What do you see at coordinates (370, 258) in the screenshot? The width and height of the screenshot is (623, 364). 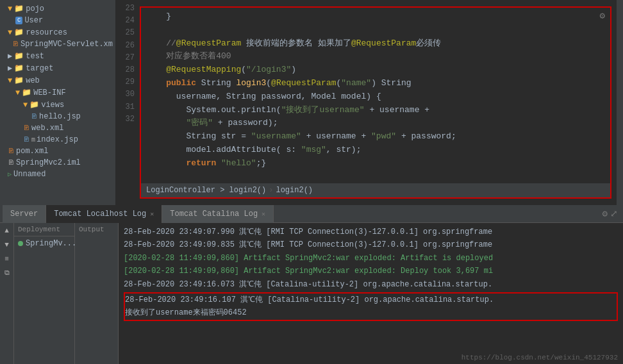 I see `log-line-3: [2020-02-28 11:49:09,860] Artifact Sprin…` at bounding box center [370, 258].